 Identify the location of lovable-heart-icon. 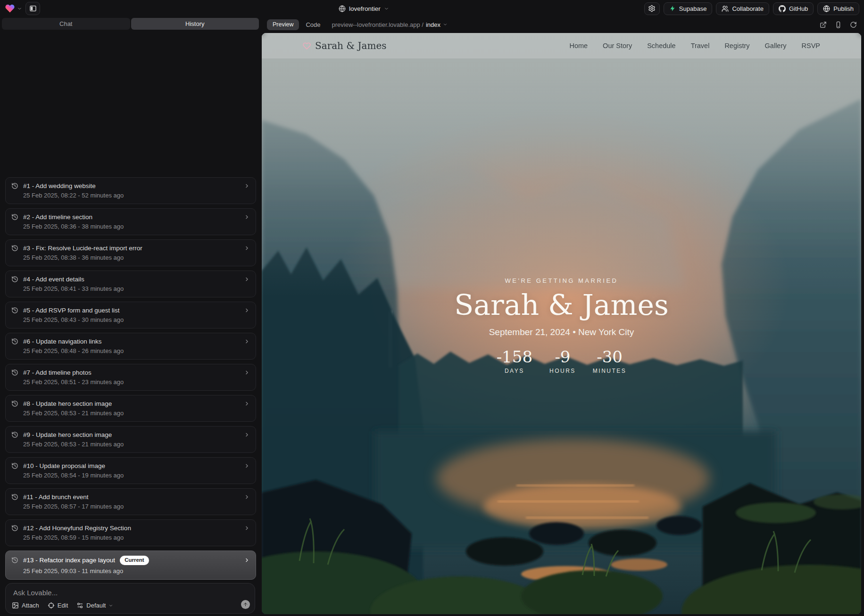
(10, 8).